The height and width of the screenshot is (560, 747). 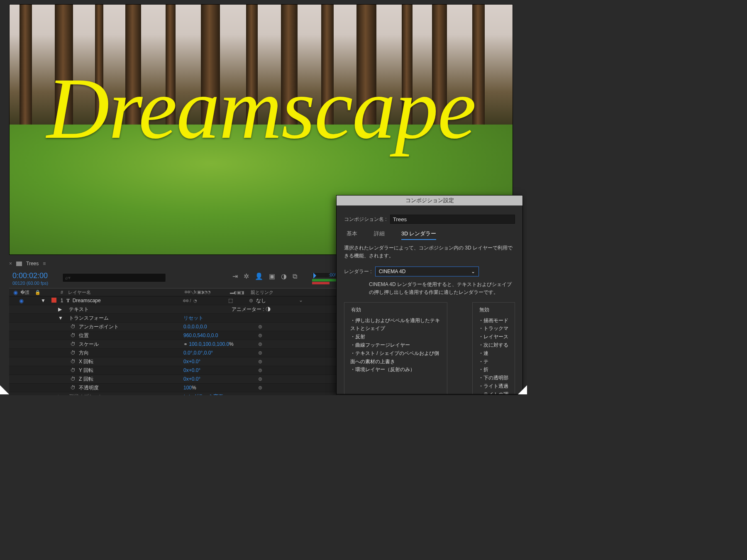 I want to click on text-group-row: ▶ テキスト アニメーター : ◑, so click(x=173, y=310).